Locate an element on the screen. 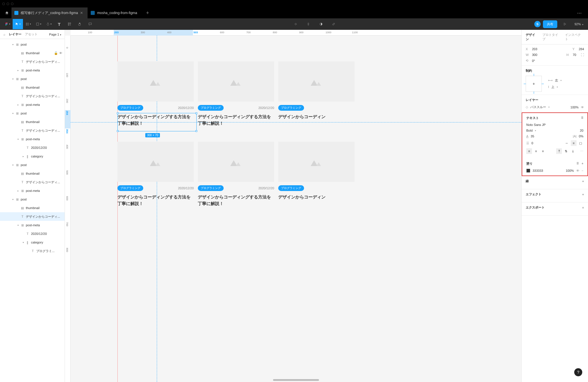 This screenshot has height=382, width=588. traffic-light-close is located at coordinates (3, 4).